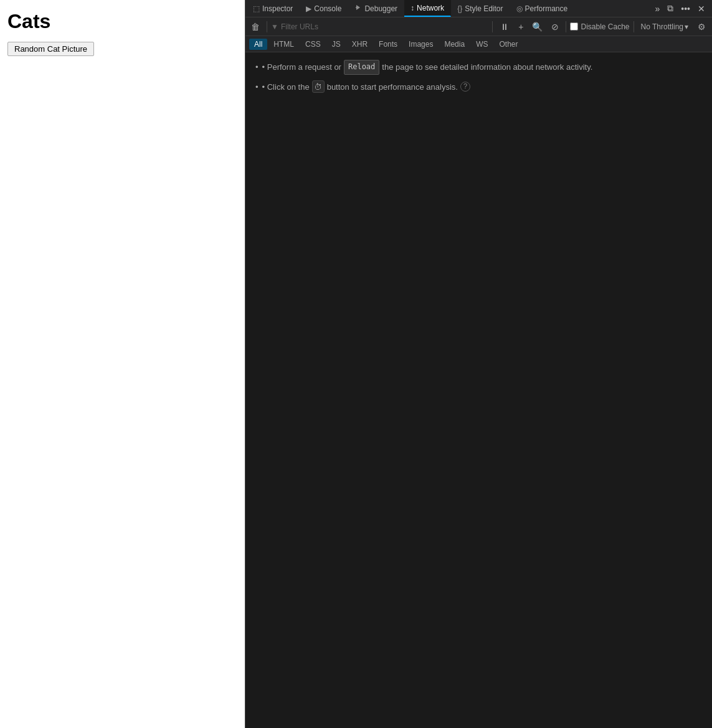  Describe the element at coordinates (665, 27) in the screenshot. I see `throttle-button: No Throttling ▾` at that location.